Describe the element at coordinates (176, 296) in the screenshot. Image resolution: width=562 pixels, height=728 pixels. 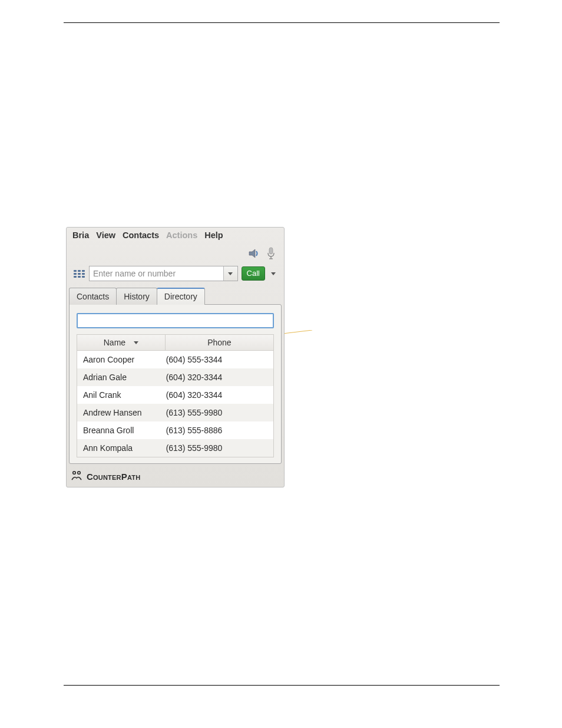
I see `tab-bar: Contacts History Directory` at that location.